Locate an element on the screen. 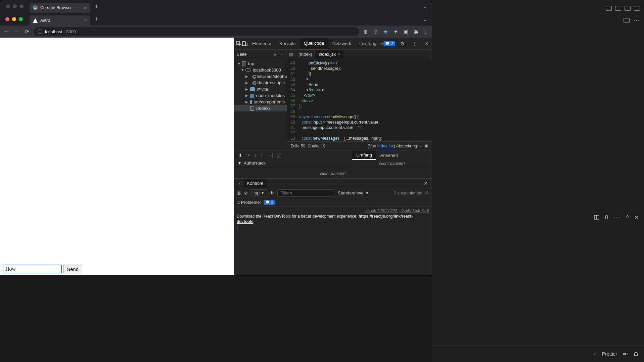 This screenshot has width=644, height=362. vscode-status-bar: ✓ Prettier is located at coordinates (538, 354).